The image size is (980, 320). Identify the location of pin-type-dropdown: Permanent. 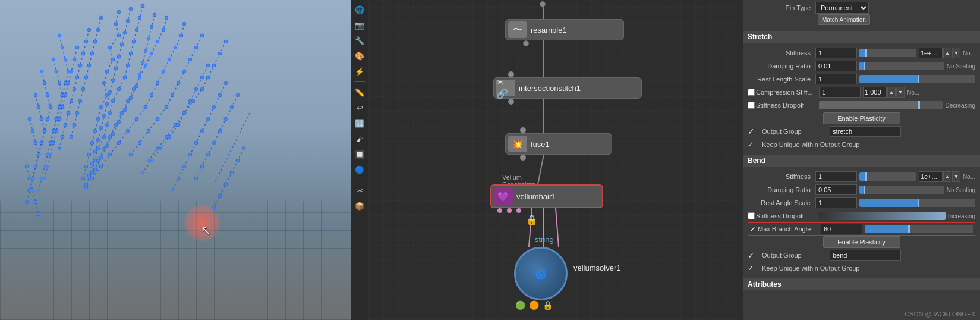
(842, 8).